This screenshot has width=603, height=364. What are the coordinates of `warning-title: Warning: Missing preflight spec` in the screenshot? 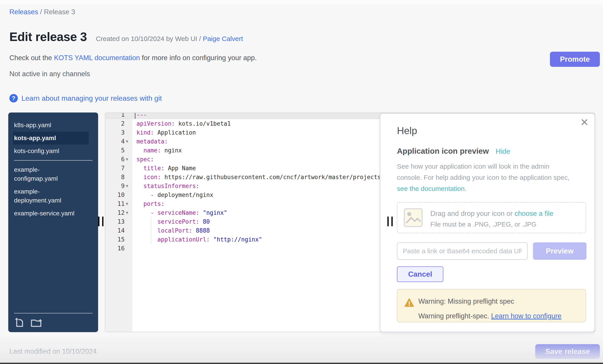 It's located at (466, 301).